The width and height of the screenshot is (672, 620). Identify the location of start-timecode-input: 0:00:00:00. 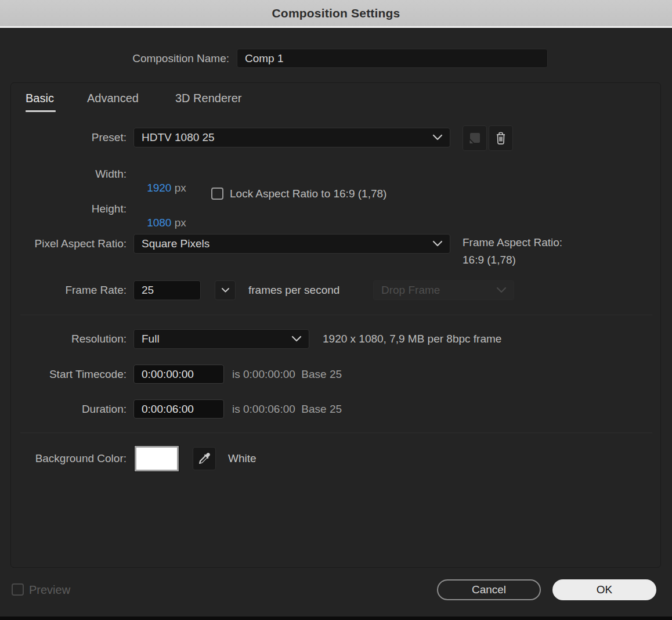
(179, 374).